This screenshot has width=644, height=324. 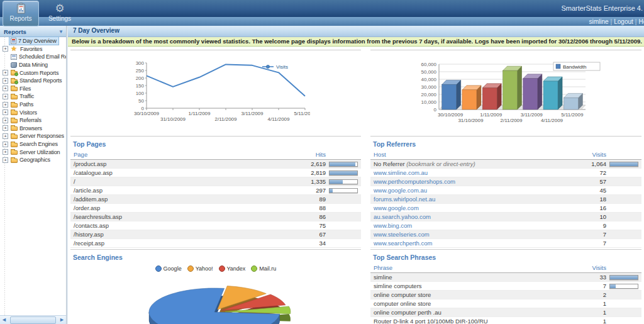 I want to click on sidebar-item-geographics: +Geographics, so click(x=34, y=160).